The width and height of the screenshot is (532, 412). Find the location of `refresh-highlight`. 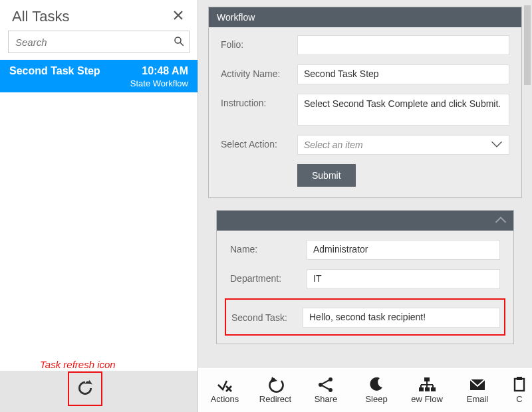

refresh-highlight is located at coordinates (85, 389).